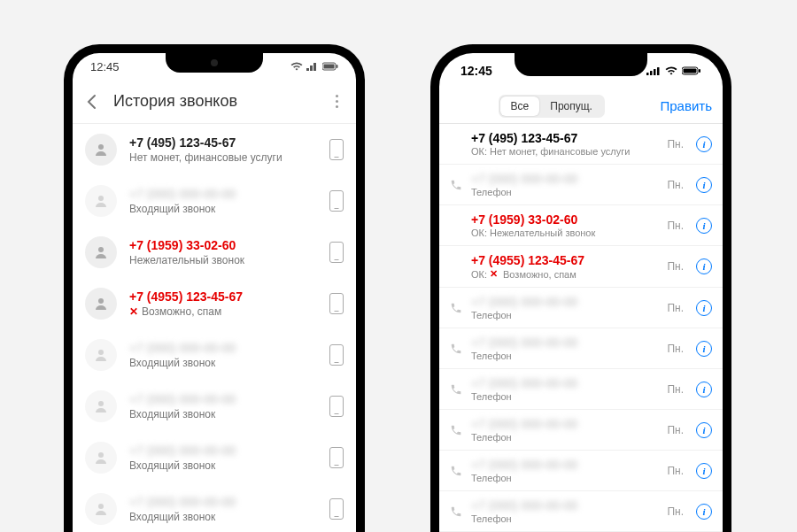 The width and height of the screenshot is (797, 532). Describe the element at coordinates (565, 143) in the screenshot. I see `call-text: +7 (495) 123-45-67ОК: Нет монет, финансо…` at that location.